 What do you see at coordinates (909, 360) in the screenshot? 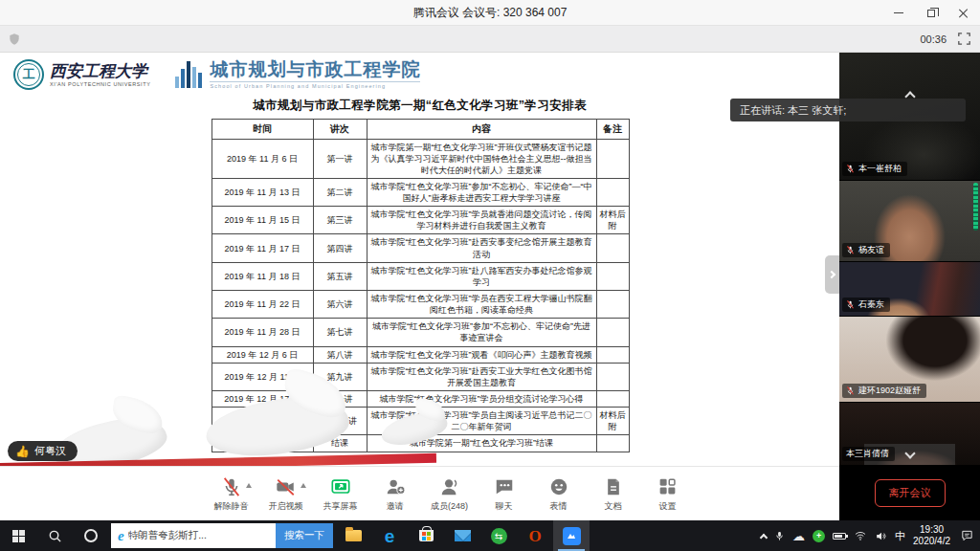
I see `video-tile: 建环1902赵娅舒` at bounding box center [909, 360].